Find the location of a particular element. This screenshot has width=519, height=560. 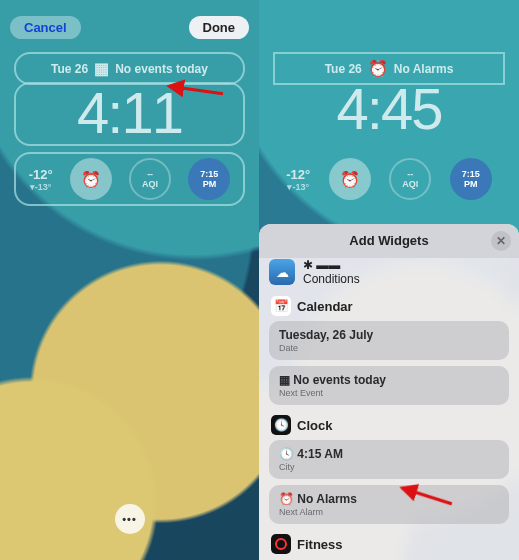

weather-caption: Conditions is located at coordinates (332, 279).